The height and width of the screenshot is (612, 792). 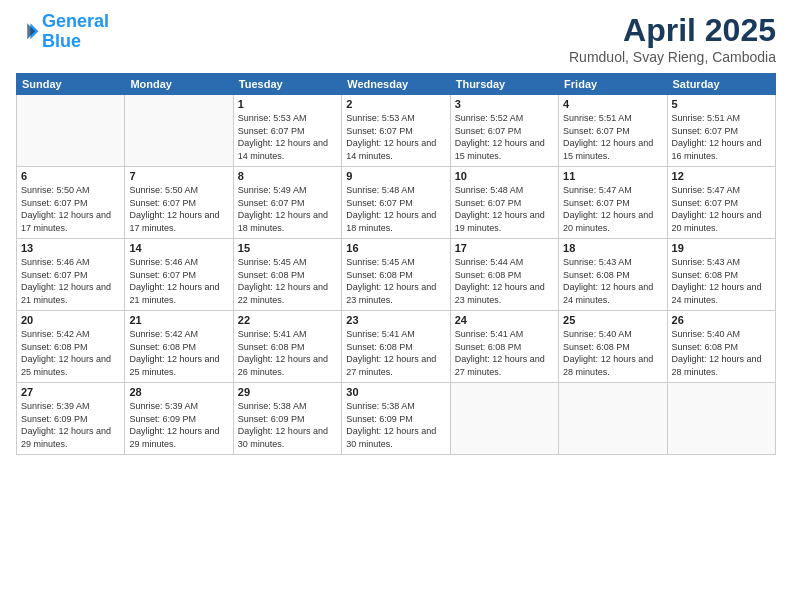 What do you see at coordinates (288, 392) in the screenshot?
I see `day-number: 29` at bounding box center [288, 392].